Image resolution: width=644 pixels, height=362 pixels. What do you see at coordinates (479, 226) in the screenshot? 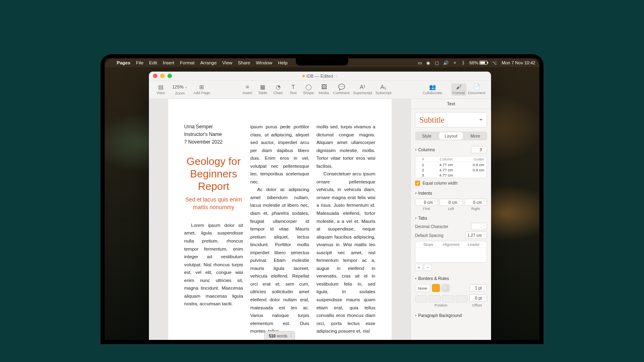
I see `decimal-char-field: .` at bounding box center [479, 226].